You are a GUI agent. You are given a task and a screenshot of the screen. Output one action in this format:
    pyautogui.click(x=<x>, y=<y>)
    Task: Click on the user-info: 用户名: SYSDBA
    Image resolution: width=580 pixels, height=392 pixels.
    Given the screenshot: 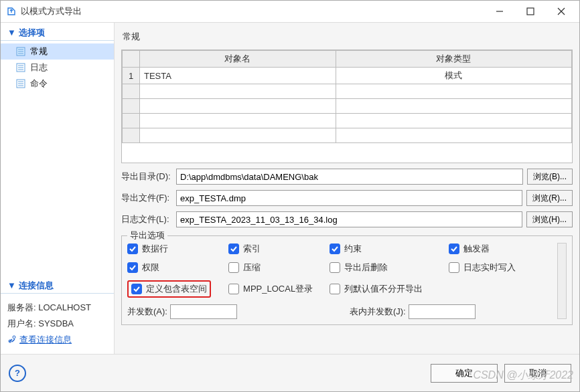 What is the action you would take?
    pyautogui.click(x=58, y=324)
    